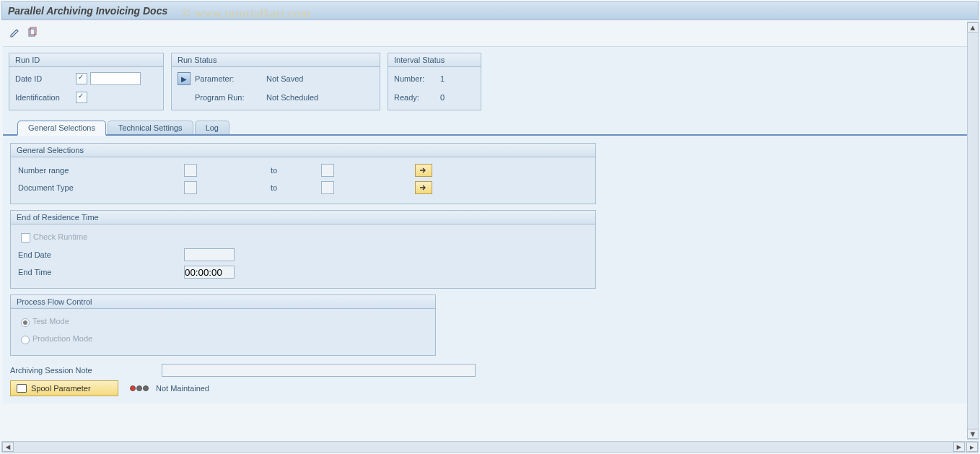 The height and width of the screenshot is (454, 980). What do you see at coordinates (973, 27) in the screenshot?
I see `scroll-up-button: ▲` at bounding box center [973, 27].